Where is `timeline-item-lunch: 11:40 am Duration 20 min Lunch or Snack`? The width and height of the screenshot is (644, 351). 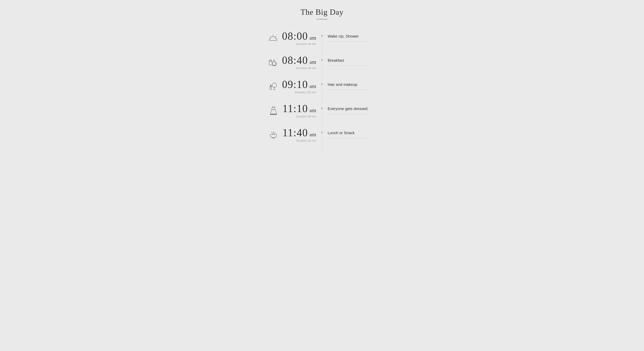
timeline-item-lunch: 11:40 am Duration 20 min Lunch or Snack is located at coordinates (322, 135).